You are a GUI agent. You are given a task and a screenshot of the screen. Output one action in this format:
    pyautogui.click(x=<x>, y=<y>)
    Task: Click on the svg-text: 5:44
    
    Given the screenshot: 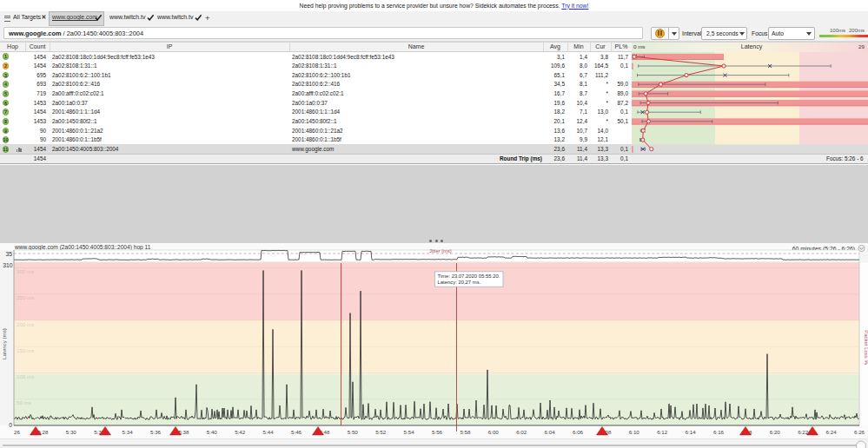 What is the action you would take?
    pyautogui.click(x=269, y=432)
    